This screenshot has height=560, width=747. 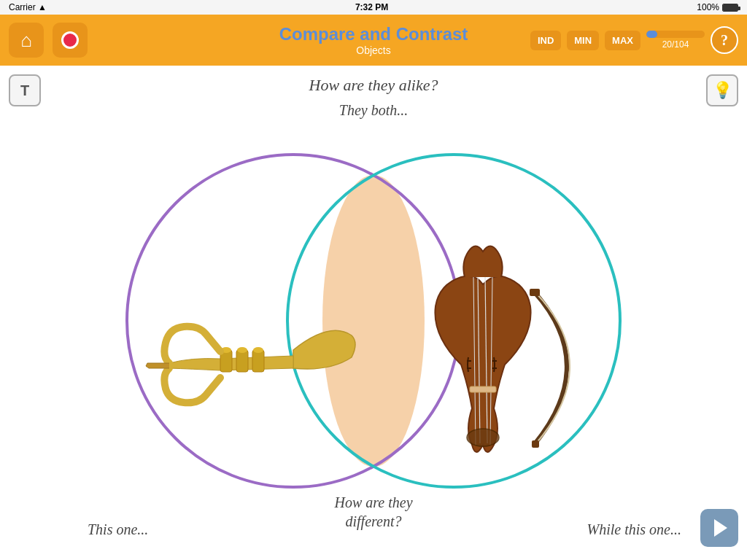 I want to click on carrier-text: Carrier ▲, so click(x=28, y=7).